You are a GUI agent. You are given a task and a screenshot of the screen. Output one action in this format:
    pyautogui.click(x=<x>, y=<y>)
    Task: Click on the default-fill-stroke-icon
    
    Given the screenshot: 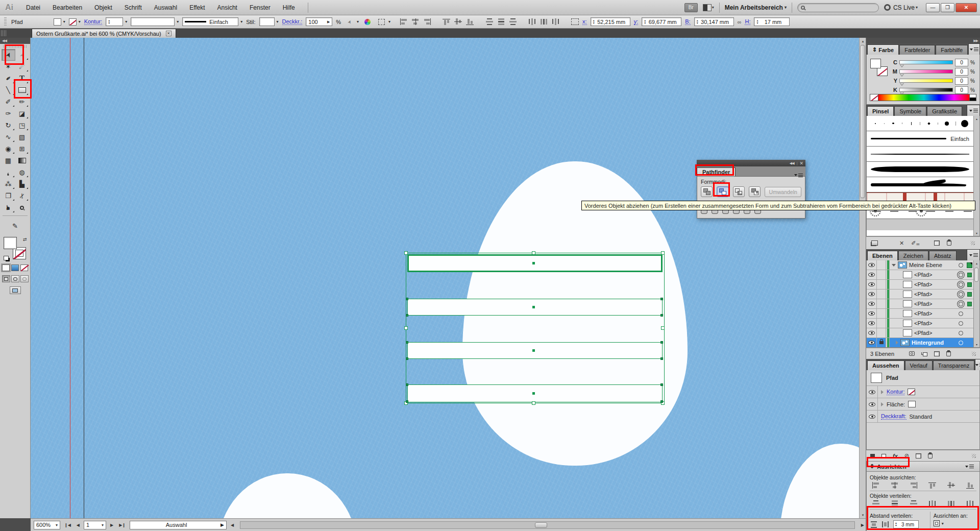 What is the action you would take?
    pyautogui.click(x=6, y=258)
    